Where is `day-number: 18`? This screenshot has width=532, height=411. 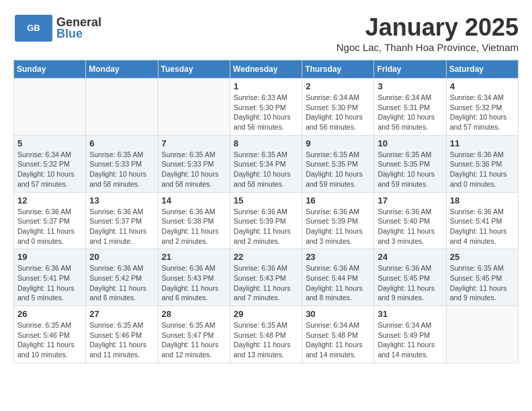
day-number: 18 is located at coordinates (482, 200).